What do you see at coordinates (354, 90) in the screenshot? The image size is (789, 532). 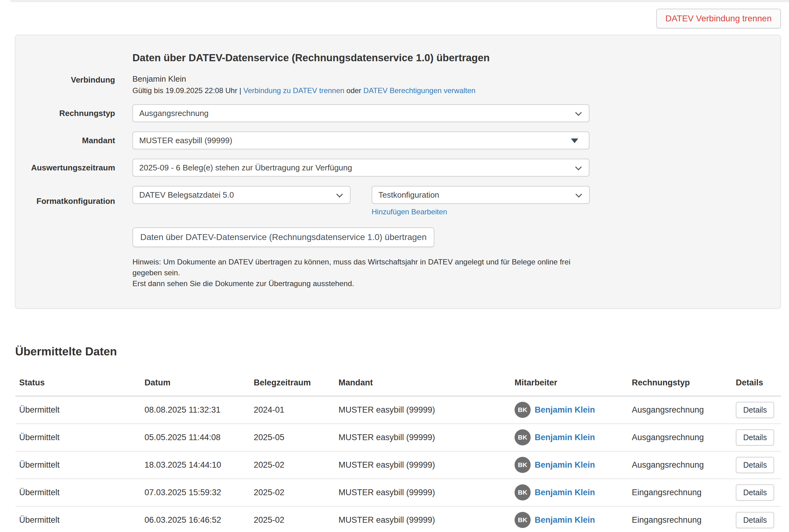 I see `conjunction-text: oder` at bounding box center [354, 90].